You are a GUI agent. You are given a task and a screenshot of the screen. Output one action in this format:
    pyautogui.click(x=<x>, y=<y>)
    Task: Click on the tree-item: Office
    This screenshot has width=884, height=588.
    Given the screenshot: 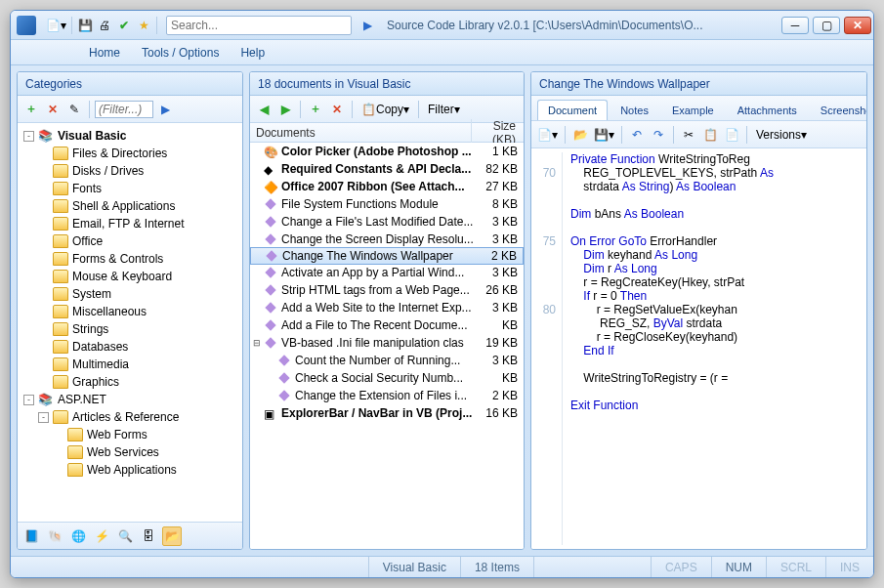 What is the action you would take?
    pyautogui.click(x=130, y=241)
    